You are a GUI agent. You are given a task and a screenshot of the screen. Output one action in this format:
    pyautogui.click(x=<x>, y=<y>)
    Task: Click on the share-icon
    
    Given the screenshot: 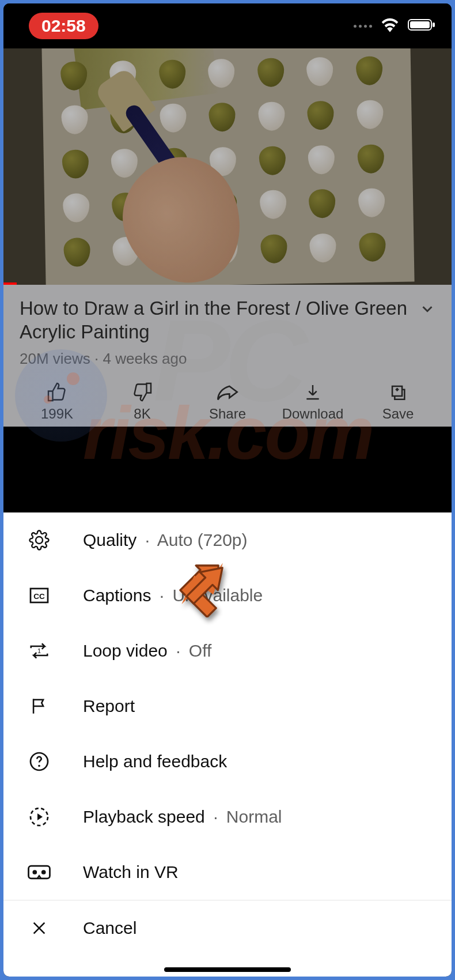 What is the action you would take?
    pyautogui.click(x=227, y=392)
    